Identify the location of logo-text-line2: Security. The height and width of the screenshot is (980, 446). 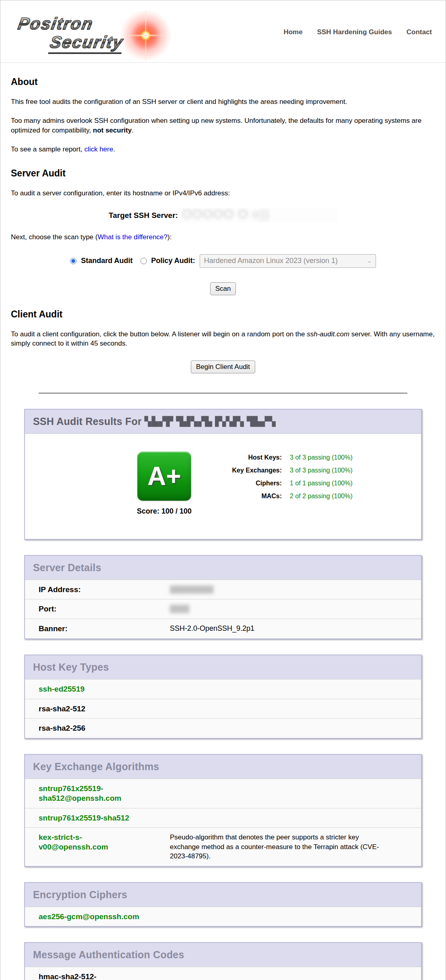
(87, 44).